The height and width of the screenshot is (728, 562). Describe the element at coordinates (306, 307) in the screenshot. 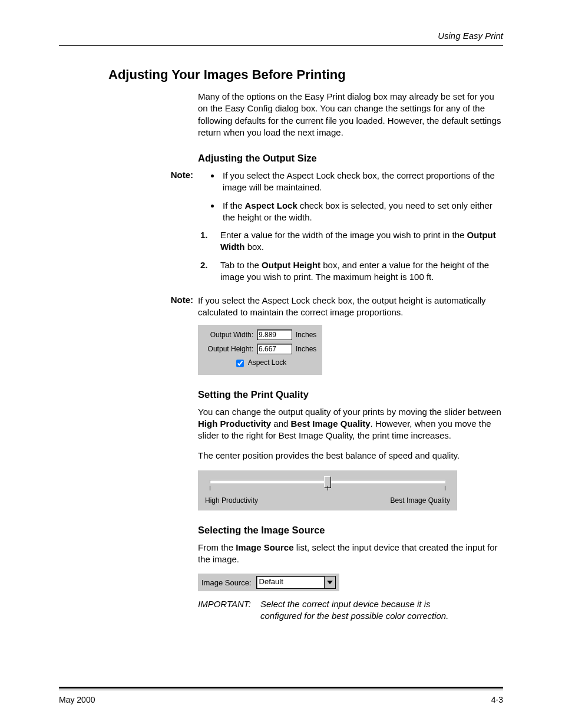

I see `note-row-2: Note: If you select the Aspect Lock chec…` at that location.